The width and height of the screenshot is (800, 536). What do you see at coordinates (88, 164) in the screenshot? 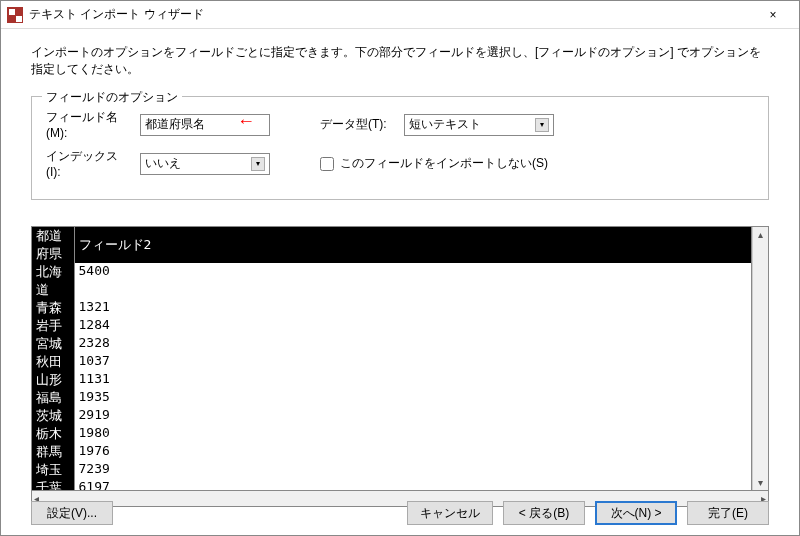
I see `index-label: インデックス(I):` at bounding box center [88, 164].